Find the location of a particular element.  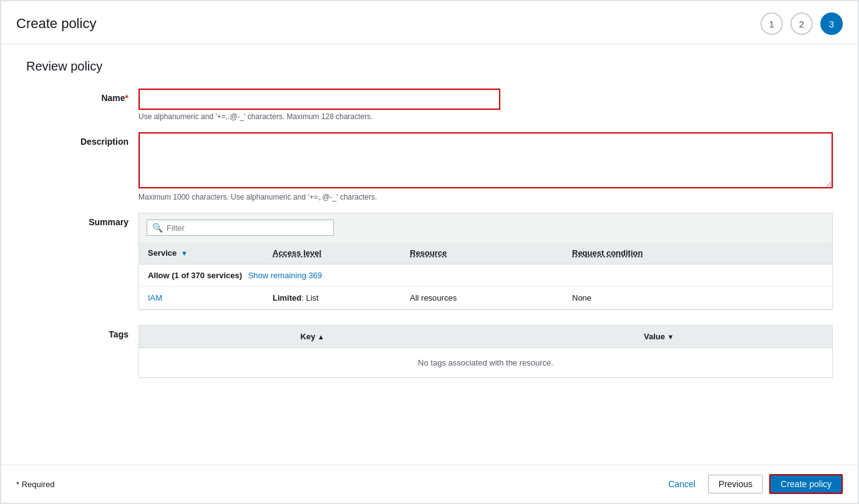

iam-service-cell: IAM is located at coordinates (201, 298).